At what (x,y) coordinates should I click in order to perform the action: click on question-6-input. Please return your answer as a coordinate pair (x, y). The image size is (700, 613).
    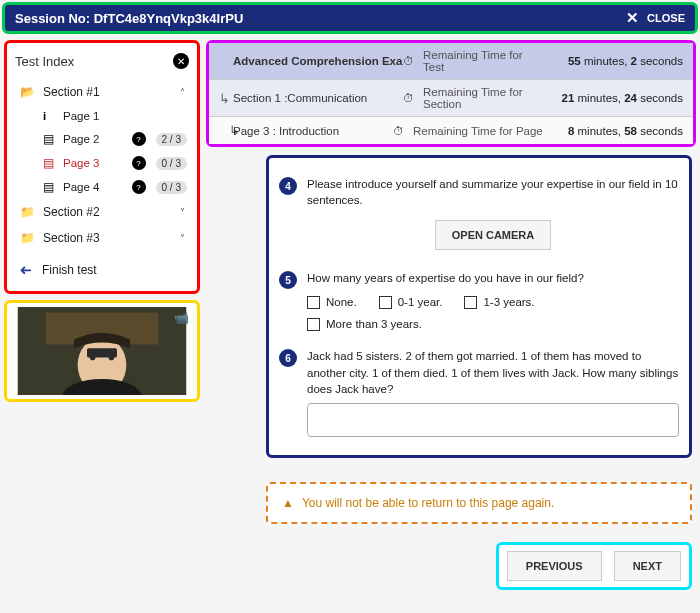
    Looking at the image, I should click on (493, 420).